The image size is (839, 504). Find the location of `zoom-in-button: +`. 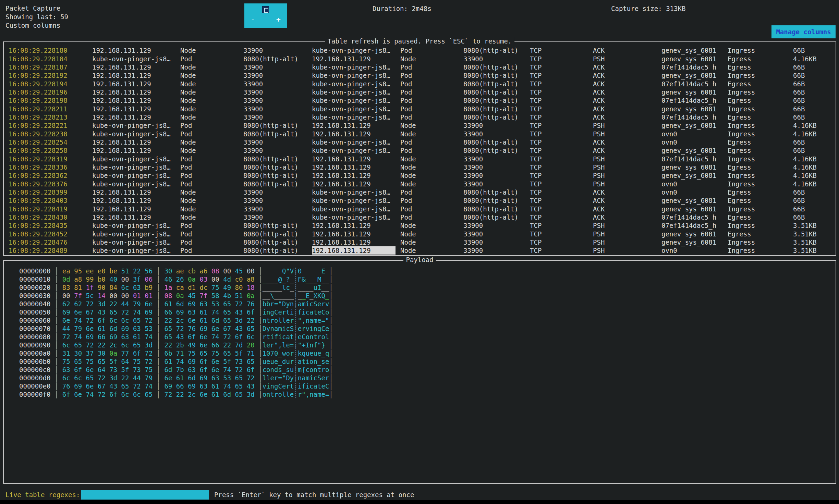

zoom-in-button: + is located at coordinates (278, 19).